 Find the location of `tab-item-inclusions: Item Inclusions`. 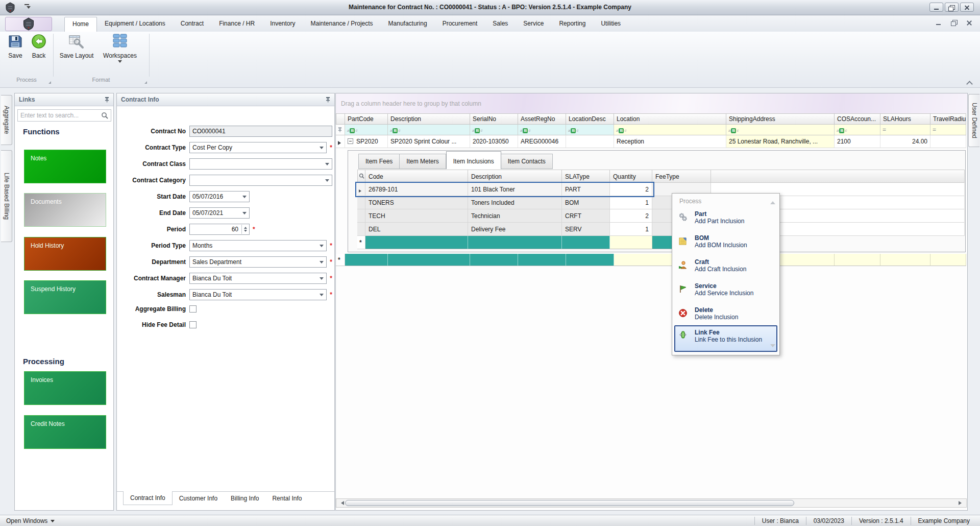

tab-item-inclusions: Item Inclusions is located at coordinates (474, 160).